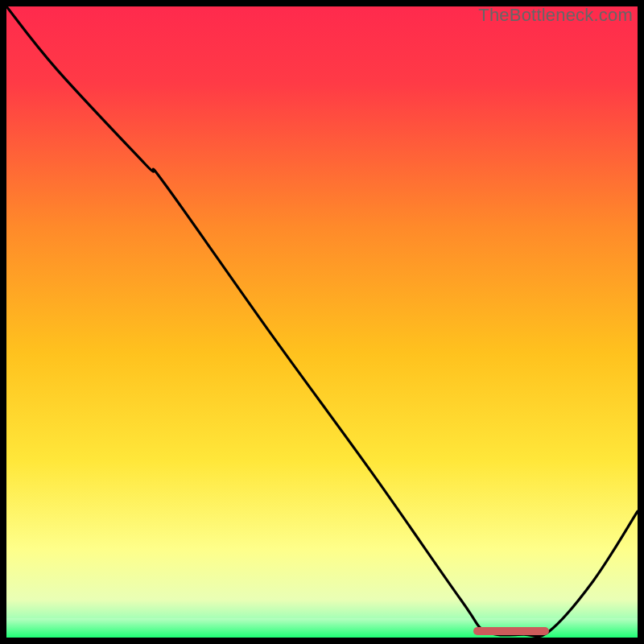 Image resolution: width=644 pixels, height=644 pixels. What do you see at coordinates (555, 15) in the screenshot?
I see `watermark-label: TheBottleneck.com` at bounding box center [555, 15].